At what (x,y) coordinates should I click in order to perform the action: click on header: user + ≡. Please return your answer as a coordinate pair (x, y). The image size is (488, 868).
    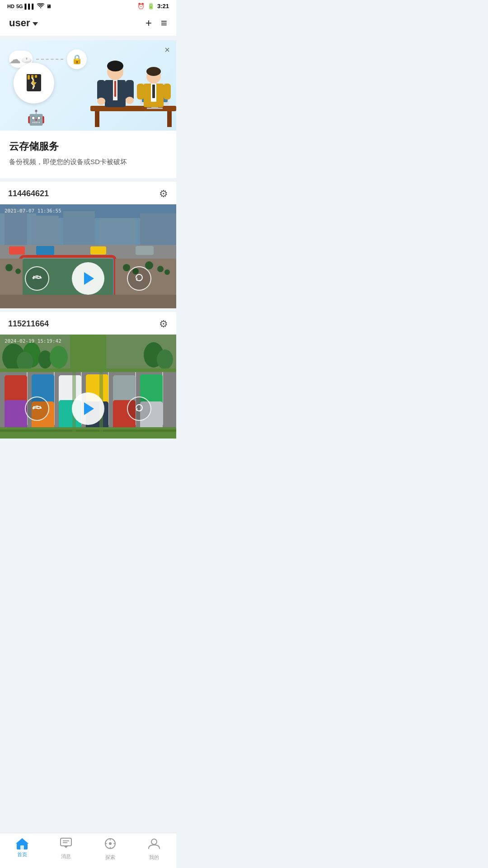
    Looking at the image, I should click on (88, 24).